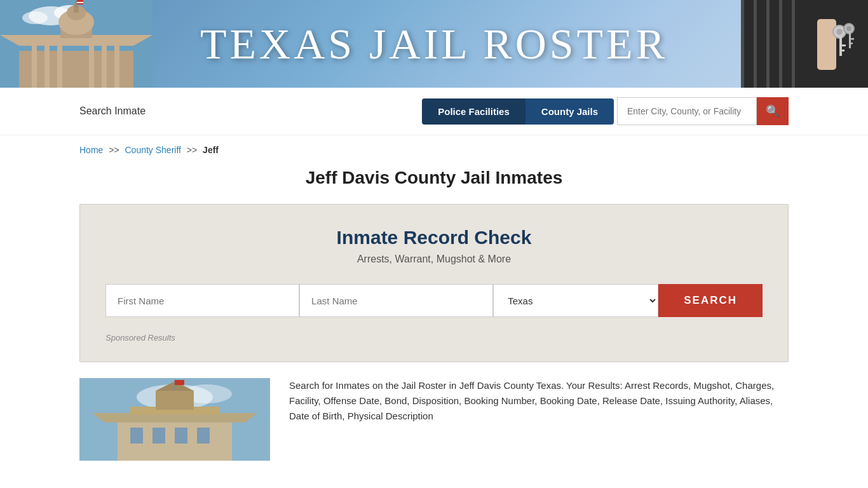 The height and width of the screenshot is (488, 868). I want to click on navbar: Search Inmate Police Facilities County J…, so click(434, 112).